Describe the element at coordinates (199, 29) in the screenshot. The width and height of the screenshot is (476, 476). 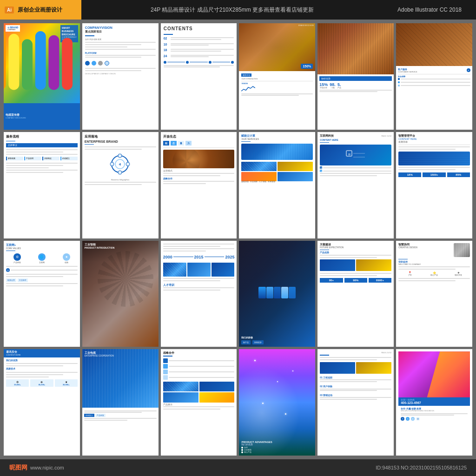
I see `contents-title: CONTENTS` at that location.